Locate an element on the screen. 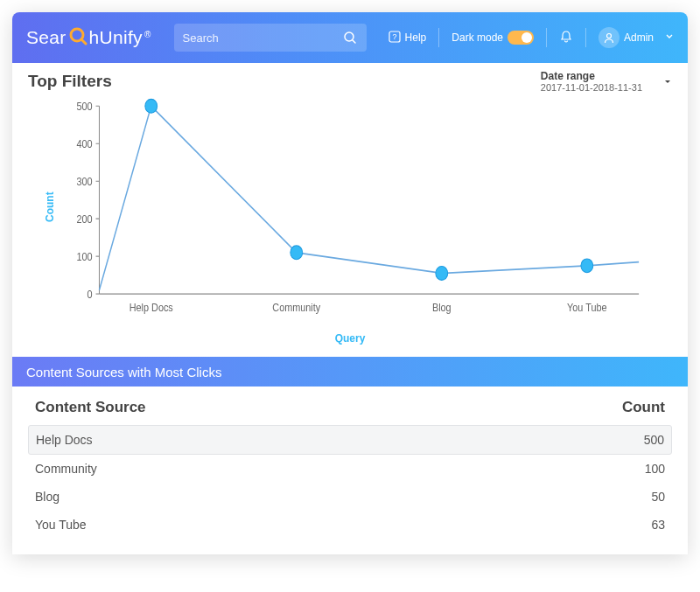  darkmode-label: Dark mode is located at coordinates (478, 38).